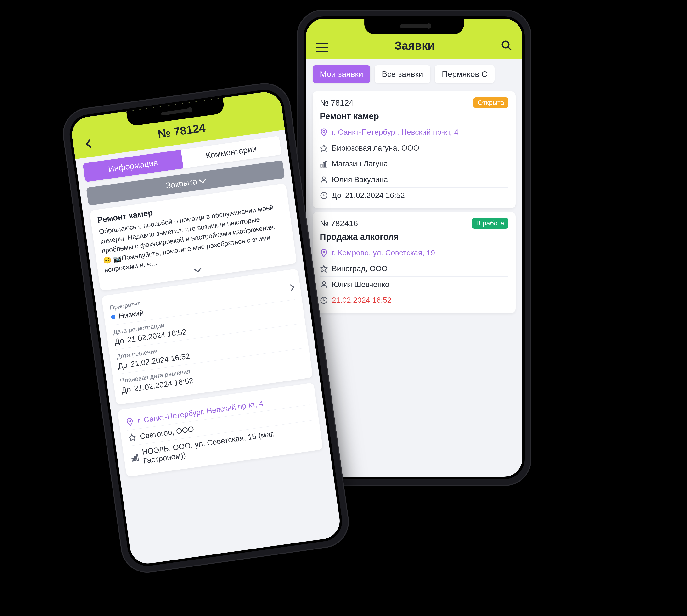 The width and height of the screenshot is (687, 616). I want to click on ticket-company: Бирюзовая лагуна, ООО, so click(420, 148).